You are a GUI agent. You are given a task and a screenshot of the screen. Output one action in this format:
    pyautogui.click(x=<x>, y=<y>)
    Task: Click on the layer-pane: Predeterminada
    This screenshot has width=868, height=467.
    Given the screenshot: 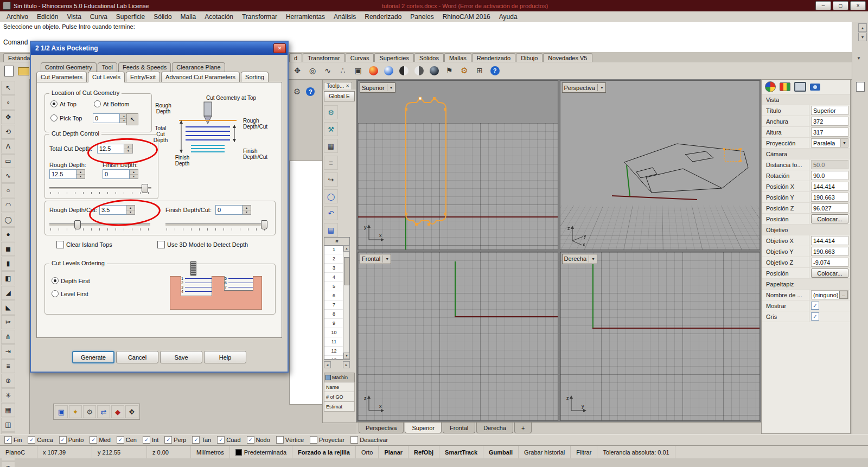 What is the action you would take?
    pyautogui.click(x=261, y=452)
    